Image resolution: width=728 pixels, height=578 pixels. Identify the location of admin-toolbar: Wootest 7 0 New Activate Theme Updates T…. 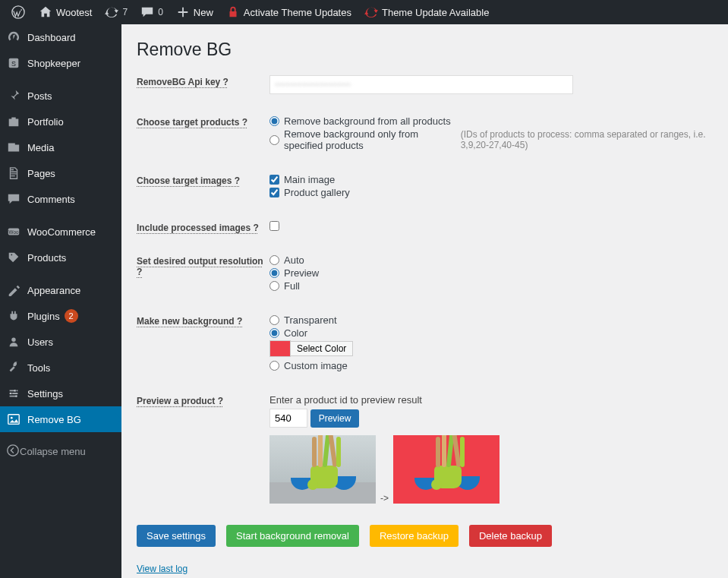
(364, 12).